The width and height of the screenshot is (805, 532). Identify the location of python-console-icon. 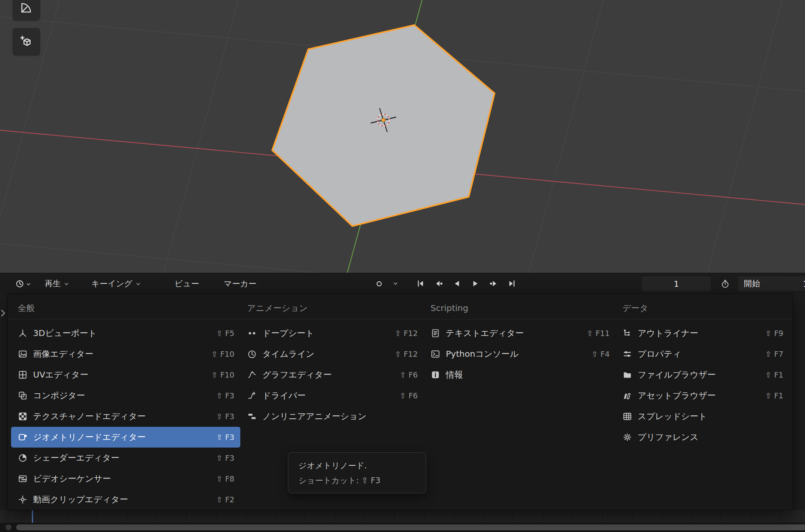
(435, 354).